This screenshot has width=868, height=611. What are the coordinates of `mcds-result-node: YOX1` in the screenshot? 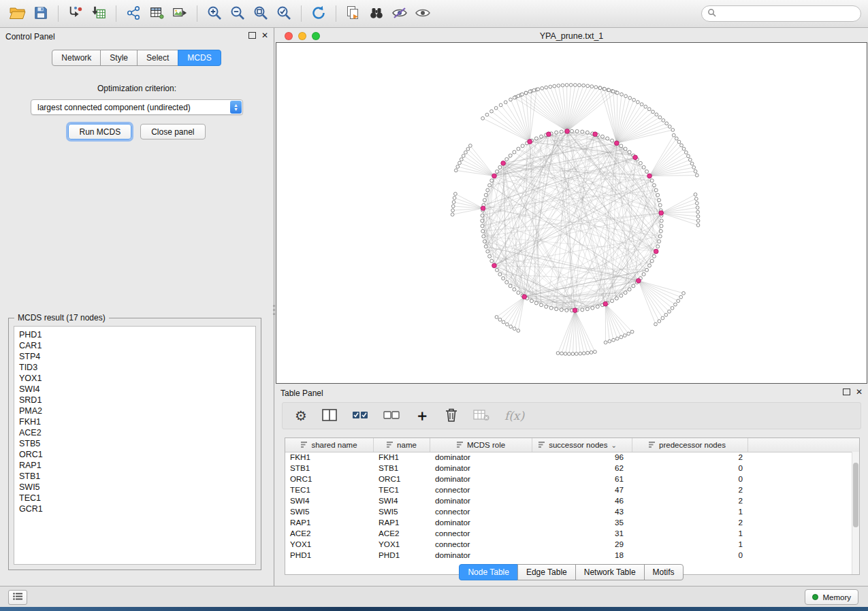 It's located at (135, 378).